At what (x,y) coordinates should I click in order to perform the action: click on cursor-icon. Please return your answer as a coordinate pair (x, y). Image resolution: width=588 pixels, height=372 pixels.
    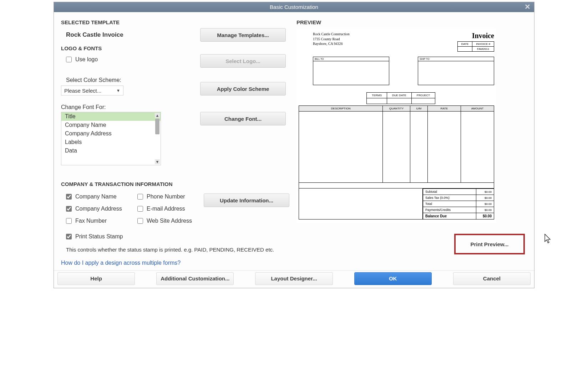
    Looking at the image, I should click on (548, 239).